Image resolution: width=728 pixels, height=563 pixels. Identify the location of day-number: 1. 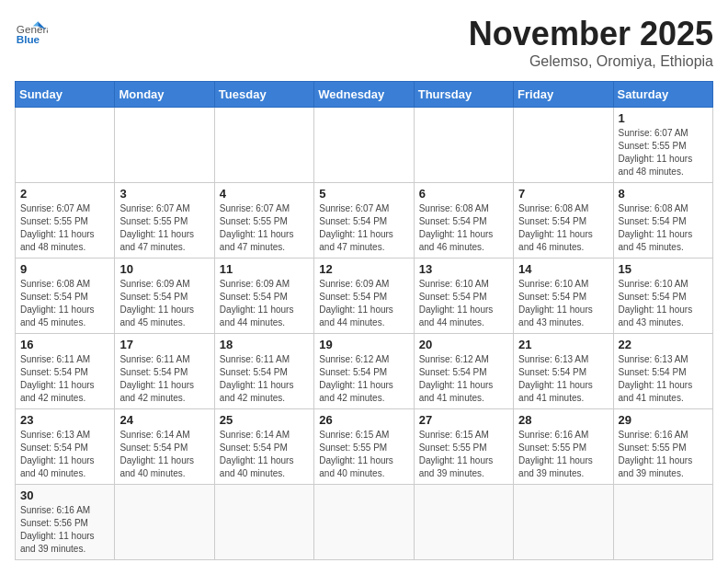
(664, 118).